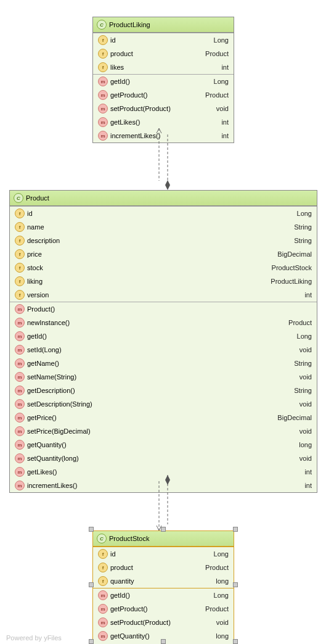  I want to click on class-icon: C, so click(102, 25).